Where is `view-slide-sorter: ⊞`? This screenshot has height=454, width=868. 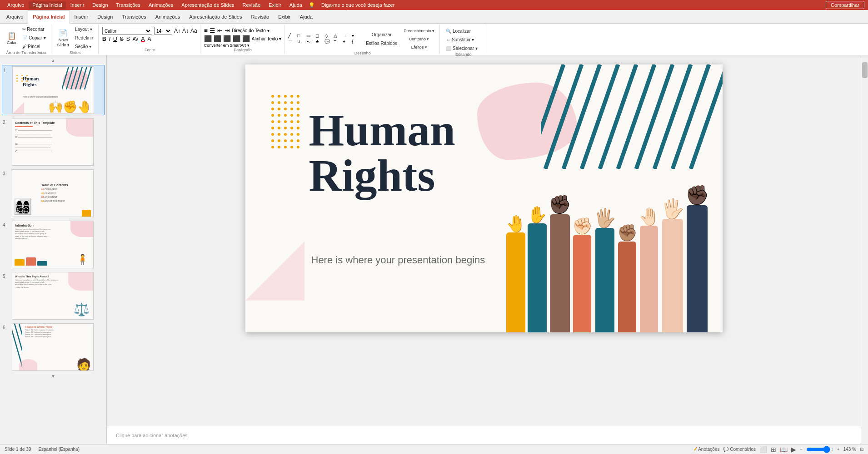
view-slide-sorter: ⊞ is located at coordinates (773, 449).